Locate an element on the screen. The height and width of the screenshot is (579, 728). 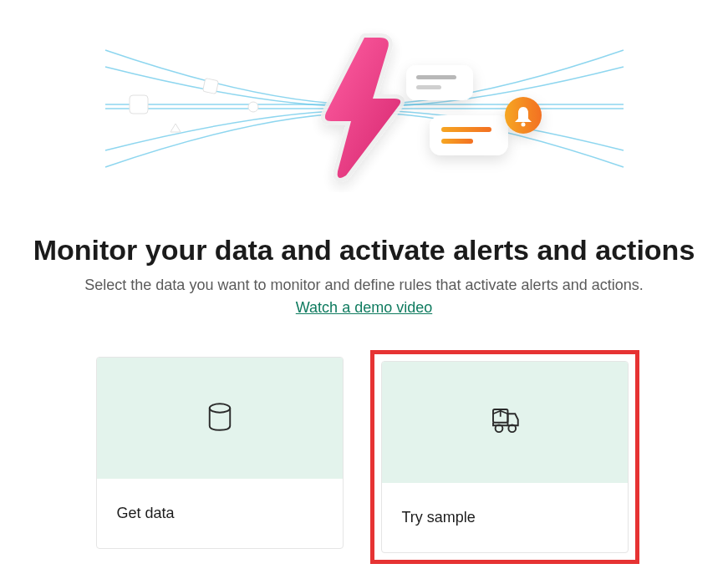
database-icon is located at coordinates (220, 419).